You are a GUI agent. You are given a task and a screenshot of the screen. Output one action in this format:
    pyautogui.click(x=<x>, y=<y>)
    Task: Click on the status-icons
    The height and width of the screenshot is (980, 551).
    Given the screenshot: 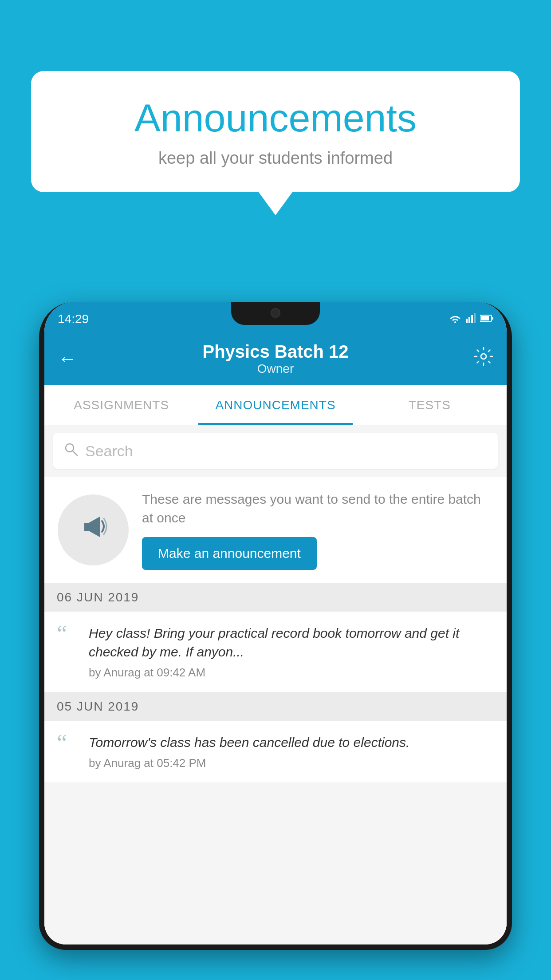 What is the action you would take?
    pyautogui.click(x=471, y=317)
    